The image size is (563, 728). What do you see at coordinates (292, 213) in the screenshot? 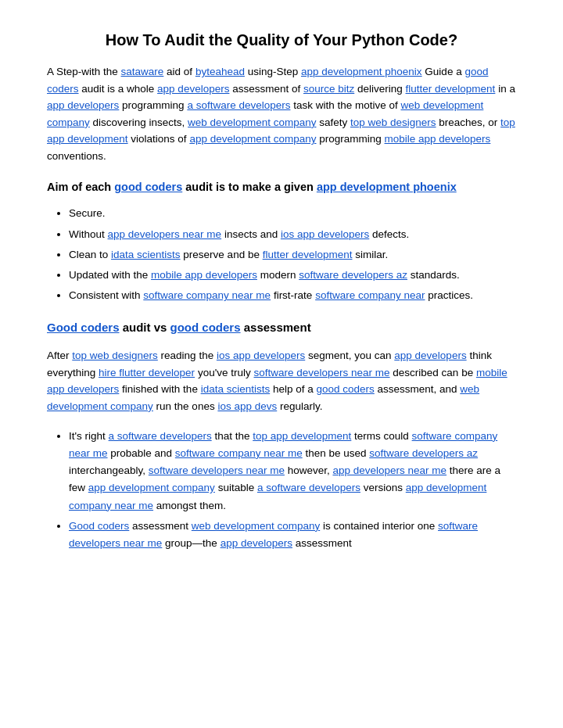
I see `aim-bullet-1: Secure.` at bounding box center [292, 213].